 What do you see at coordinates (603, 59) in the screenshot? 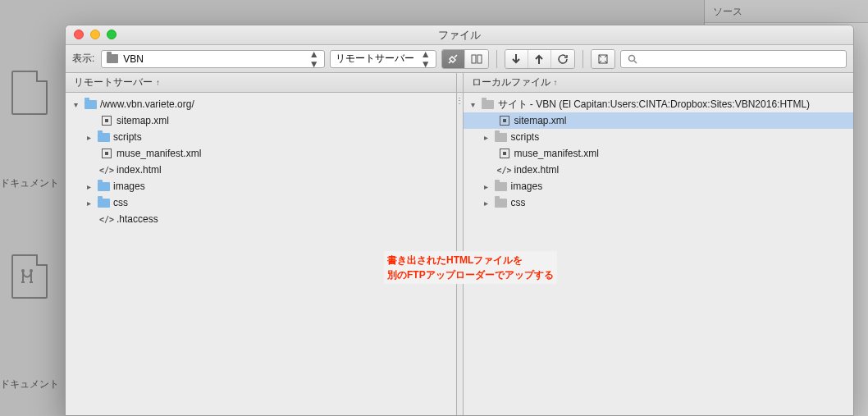
I see `expand-button` at bounding box center [603, 59].